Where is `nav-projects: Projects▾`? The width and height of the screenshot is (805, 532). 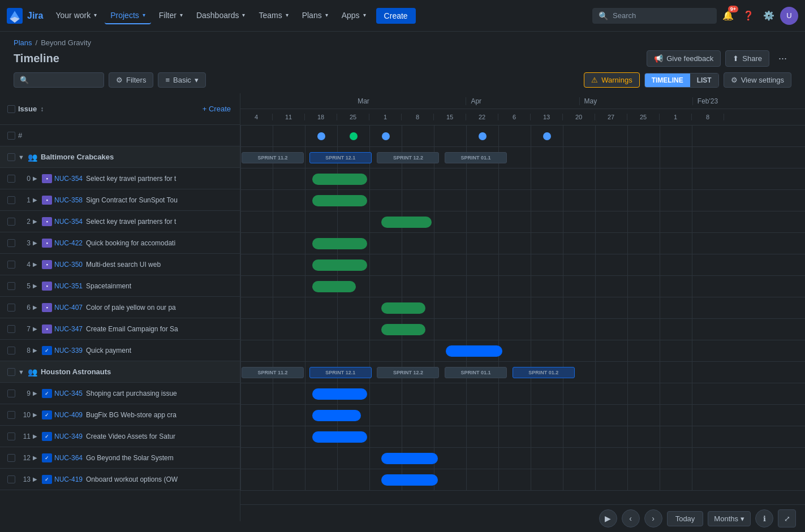
nav-projects: Projects▾ is located at coordinates (128, 16).